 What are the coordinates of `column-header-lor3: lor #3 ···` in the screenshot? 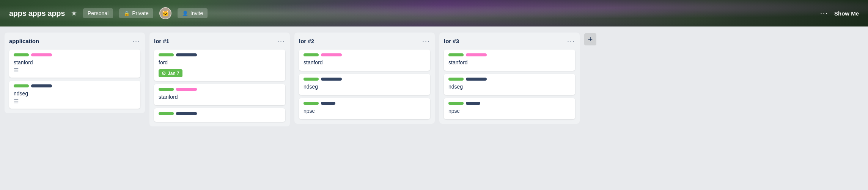 It's located at (509, 41).